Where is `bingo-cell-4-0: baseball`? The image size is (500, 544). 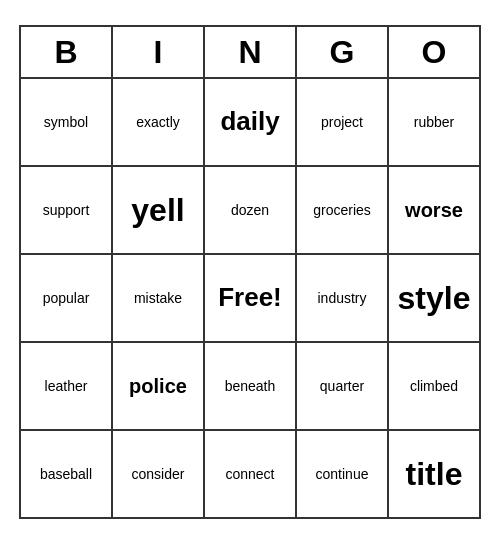
bingo-cell-4-0: baseball is located at coordinates (67, 475).